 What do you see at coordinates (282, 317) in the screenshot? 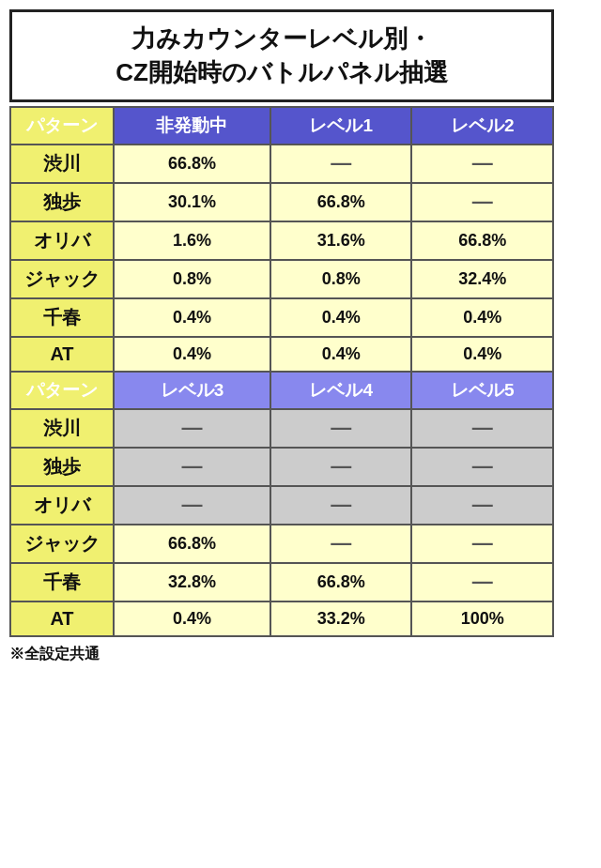
I see `table1-row-4: 千春 0.4% 0.4% 0.4%` at bounding box center [282, 317].